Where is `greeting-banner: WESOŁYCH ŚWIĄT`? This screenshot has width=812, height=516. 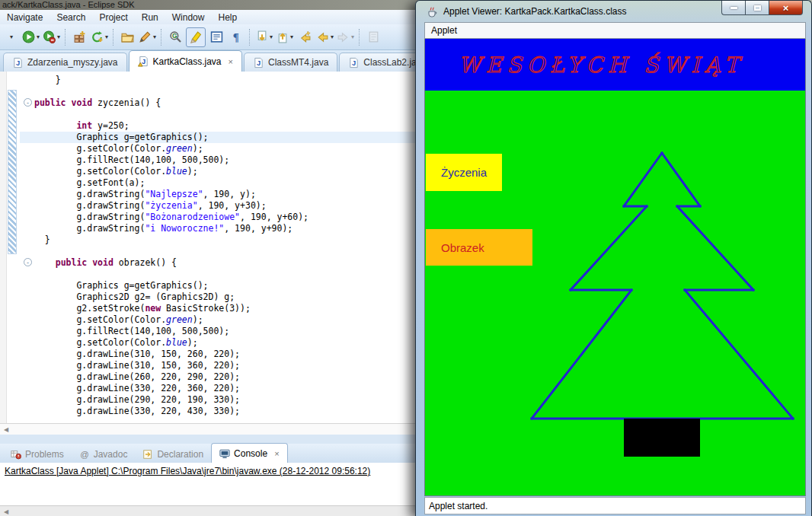 greeting-banner: WESOŁYCH ŚWIĄT is located at coordinates (615, 65).